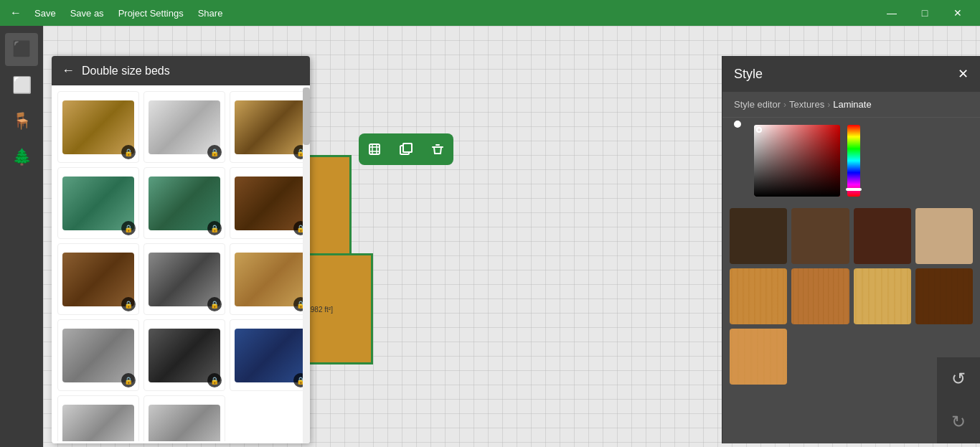 Image resolution: width=980 pixels, height=447 pixels. I want to click on style-panel-title: Style, so click(748, 75).